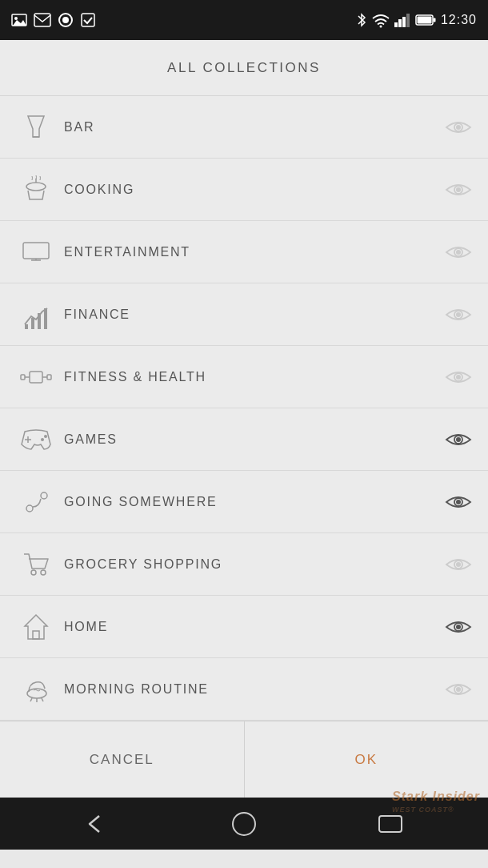 The height and width of the screenshot is (868, 488). I want to click on toggle-entertainment, so click(452, 252).